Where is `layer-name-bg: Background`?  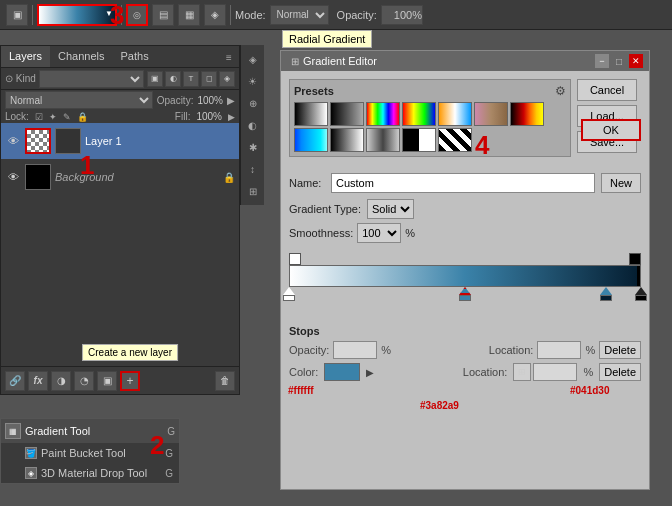 layer-name-bg: Background is located at coordinates (137, 177).